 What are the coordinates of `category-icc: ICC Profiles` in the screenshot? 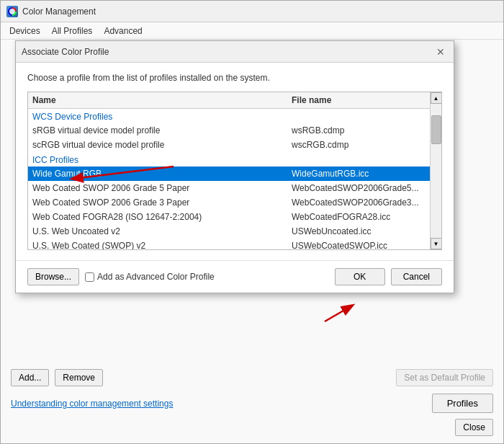 It's located at (229, 159).